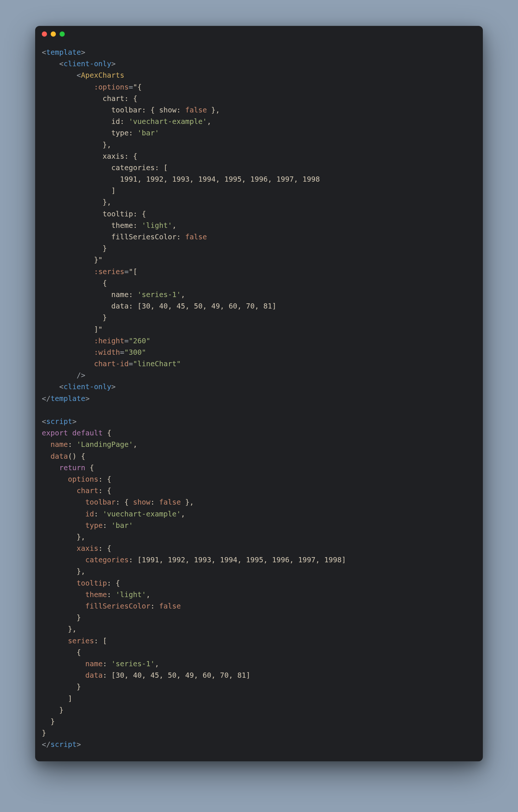 The width and height of the screenshot is (518, 812). What do you see at coordinates (53, 34) in the screenshot?
I see `window-minimize-button` at bounding box center [53, 34].